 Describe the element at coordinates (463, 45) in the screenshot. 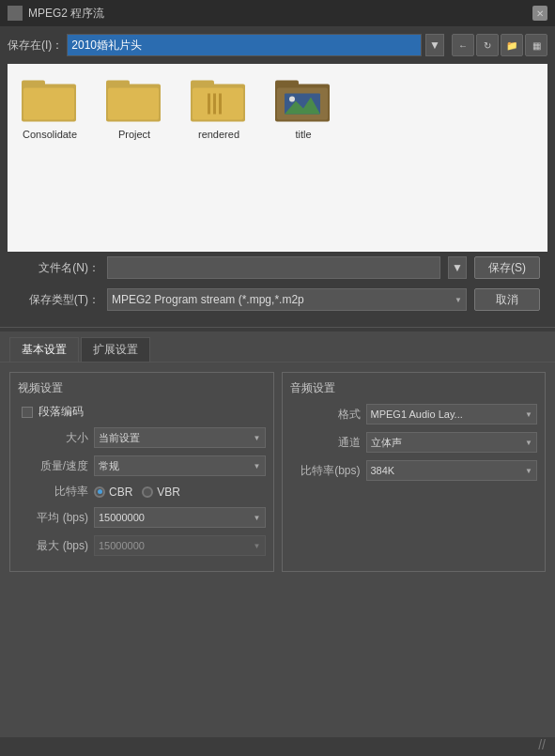

I see `back-button: ←` at that location.